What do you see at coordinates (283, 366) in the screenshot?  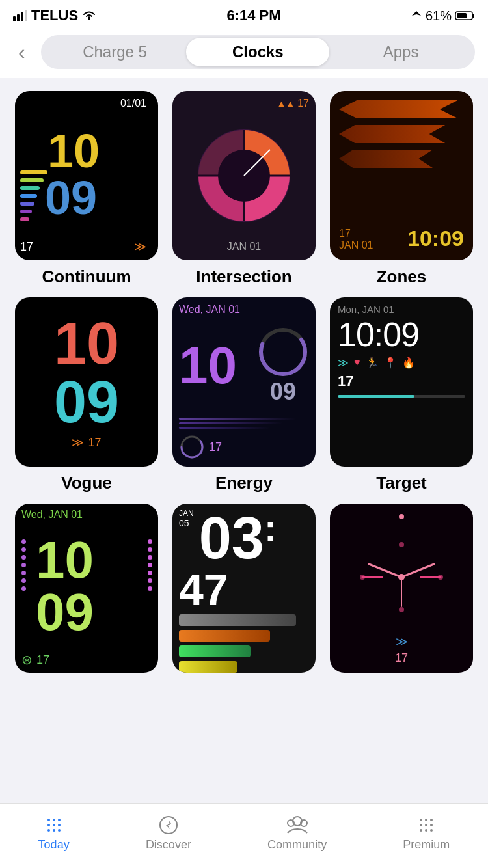 I see `energy-right: 09` at bounding box center [283, 366].